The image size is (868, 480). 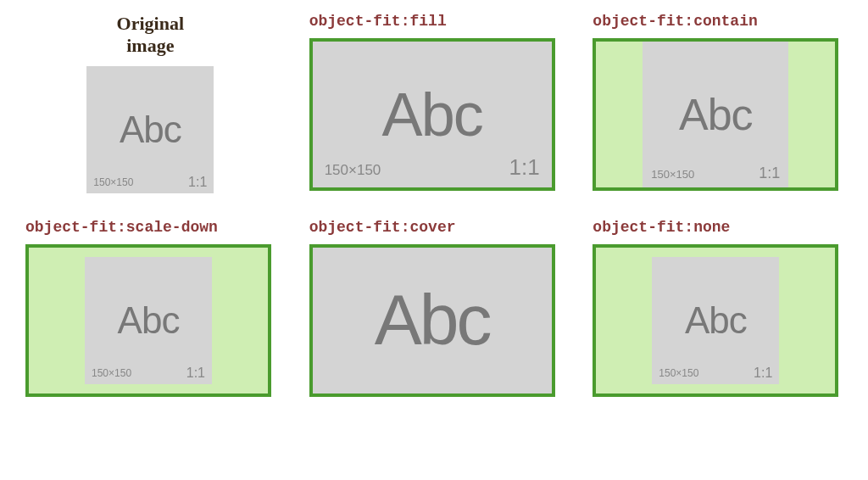 What do you see at coordinates (148, 321) in the screenshot?
I see `scale-down-image: Abc 150×150 1:1` at bounding box center [148, 321].